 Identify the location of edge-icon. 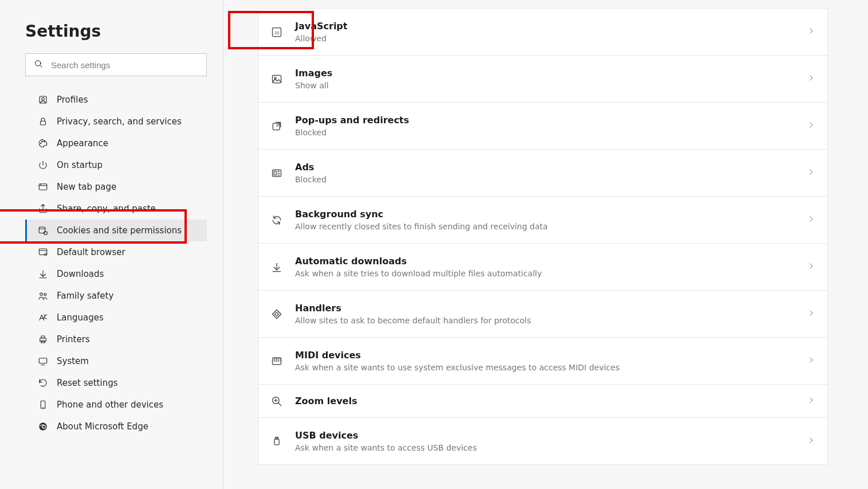
(43, 427).